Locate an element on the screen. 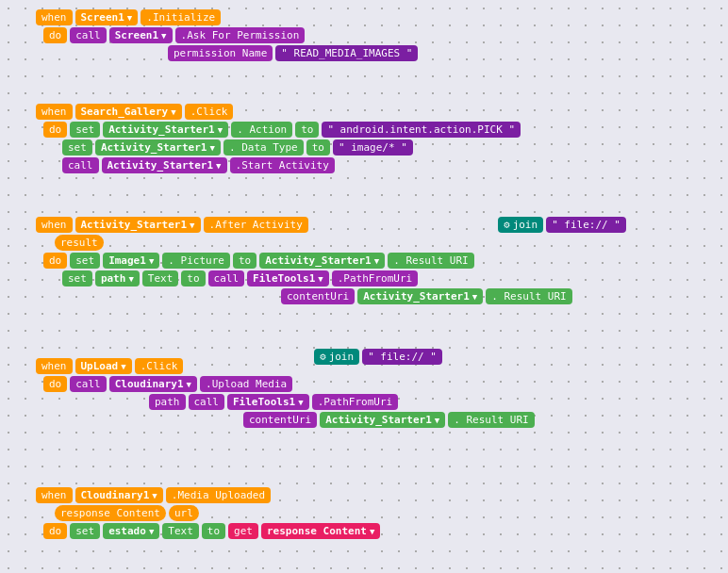 This screenshot has height=573, width=728. path-chip: path ▼ is located at coordinates (117, 279).